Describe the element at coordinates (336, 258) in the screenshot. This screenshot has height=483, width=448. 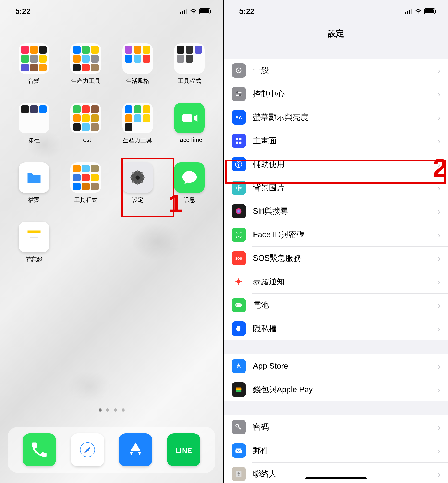
I see `settings-row-sos: SOSSOS緊急服務›` at that location.